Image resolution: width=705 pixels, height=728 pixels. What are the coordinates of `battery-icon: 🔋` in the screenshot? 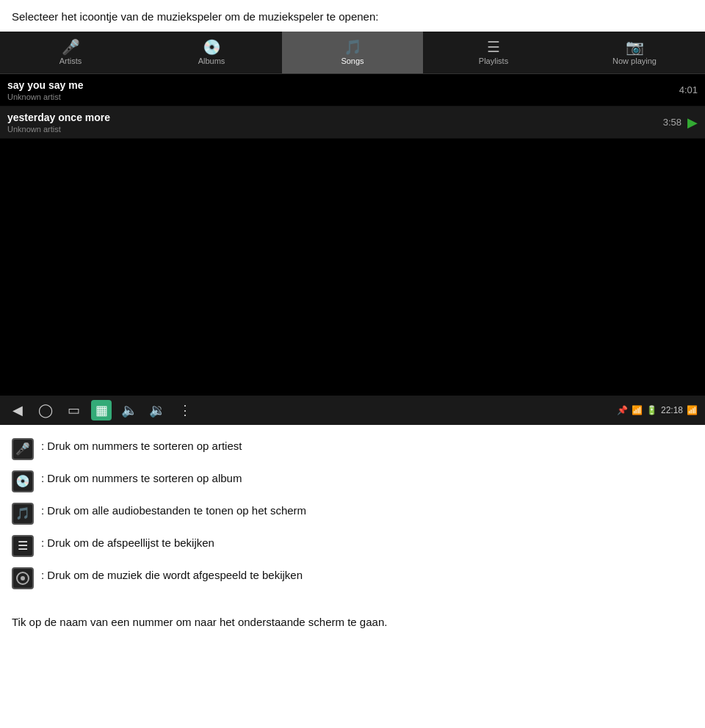 It's located at (652, 410).